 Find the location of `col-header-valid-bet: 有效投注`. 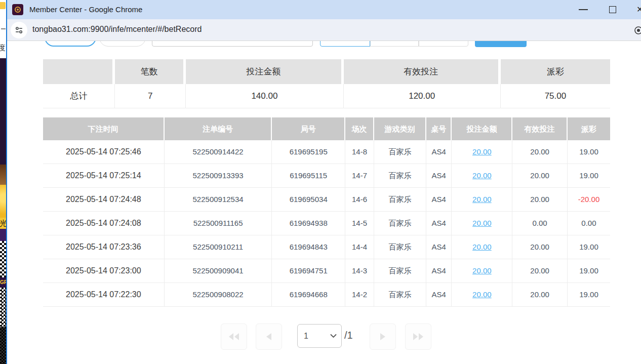

col-header-valid-bet: 有效投注 is located at coordinates (540, 129).